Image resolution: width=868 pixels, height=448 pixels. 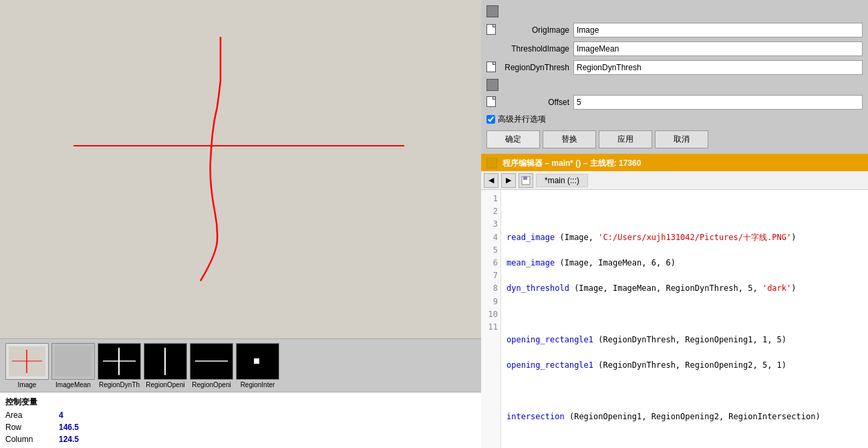 What do you see at coordinates (675, 139) in the screenshot?
I see `button-row: 确定 替换 应用 取消` at bounding box center [675, 139].